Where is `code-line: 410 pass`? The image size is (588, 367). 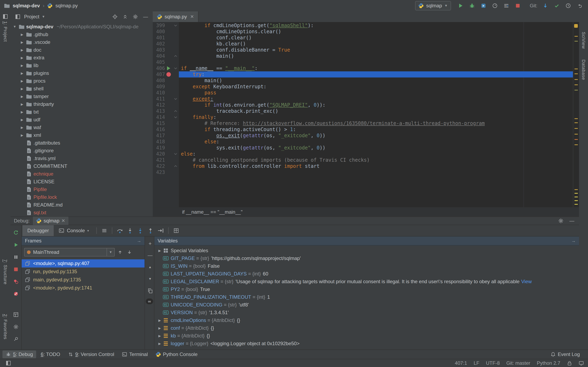
code-line: 410 pass is located at coordinates (363, 93).